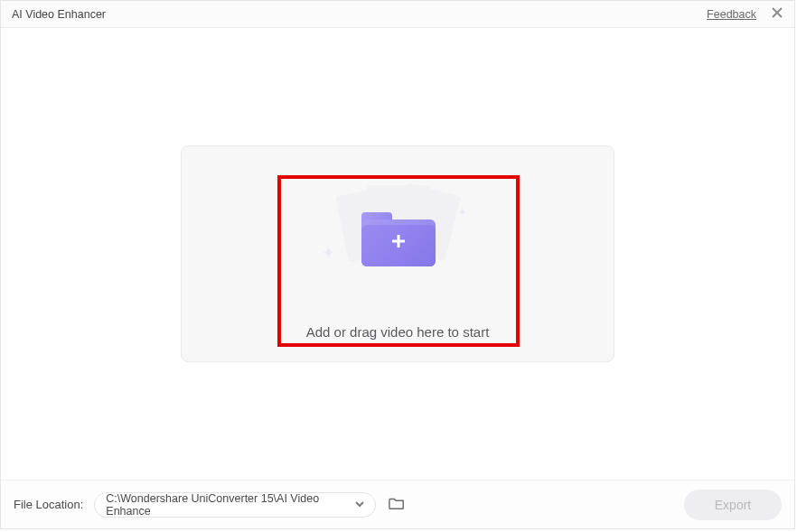  What do you see at coordinates (360, 505) in the screenshot?
I see `chevron-down-icon` at bounding box center [360, 505].